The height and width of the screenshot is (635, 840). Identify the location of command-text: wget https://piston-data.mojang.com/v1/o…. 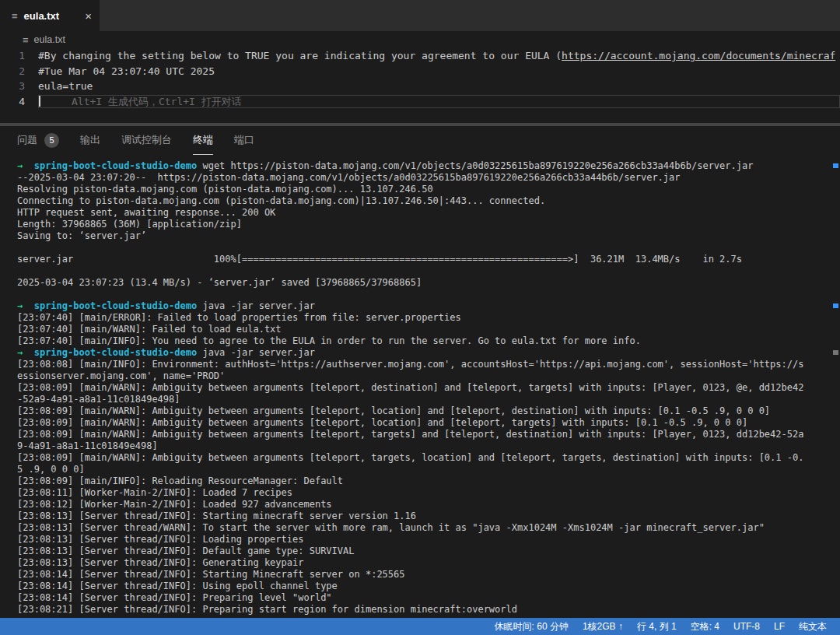
(474, 166).